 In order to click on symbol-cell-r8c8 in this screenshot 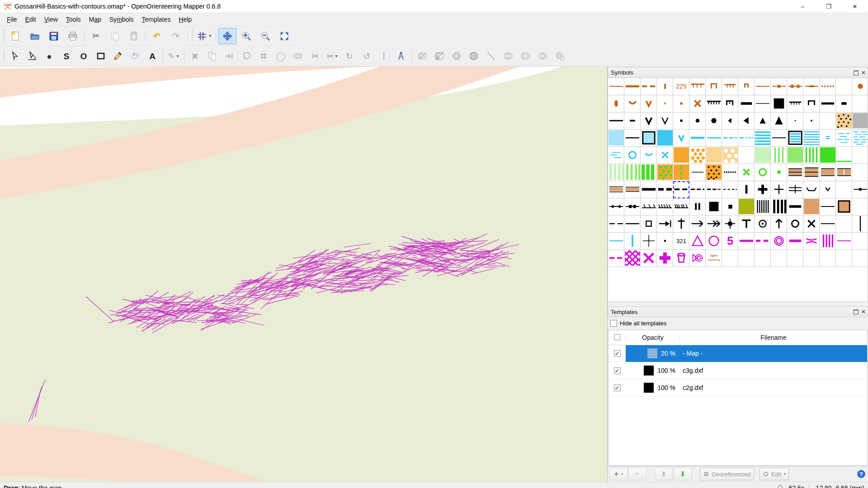, I will do `click(730, 207)`.